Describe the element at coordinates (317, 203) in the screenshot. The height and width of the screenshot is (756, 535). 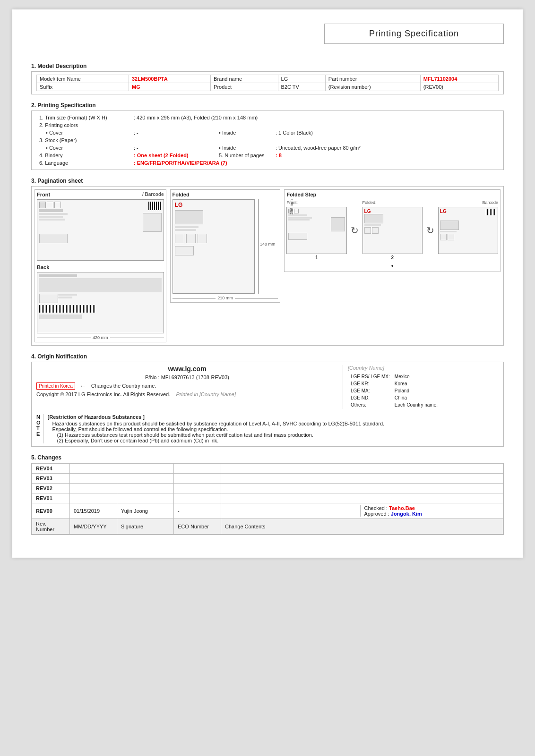
I see `step-front-label: Front:` at that location.